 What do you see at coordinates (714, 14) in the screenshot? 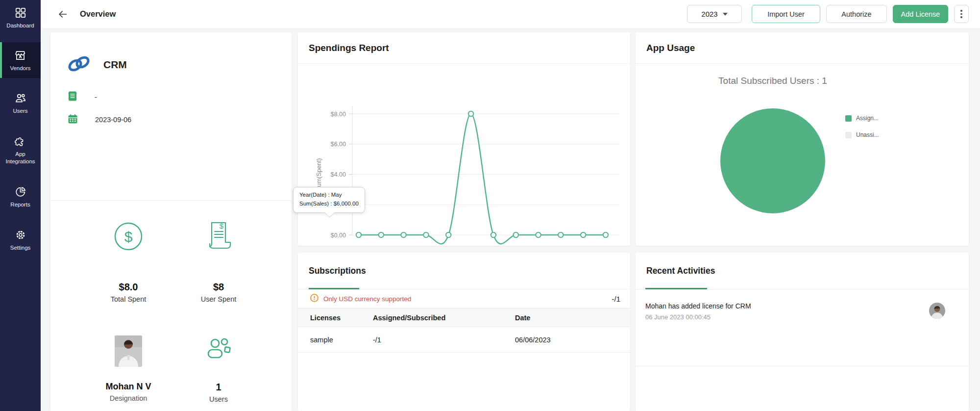
I see `year-selector: 2023` at bounding box center [714, 14].